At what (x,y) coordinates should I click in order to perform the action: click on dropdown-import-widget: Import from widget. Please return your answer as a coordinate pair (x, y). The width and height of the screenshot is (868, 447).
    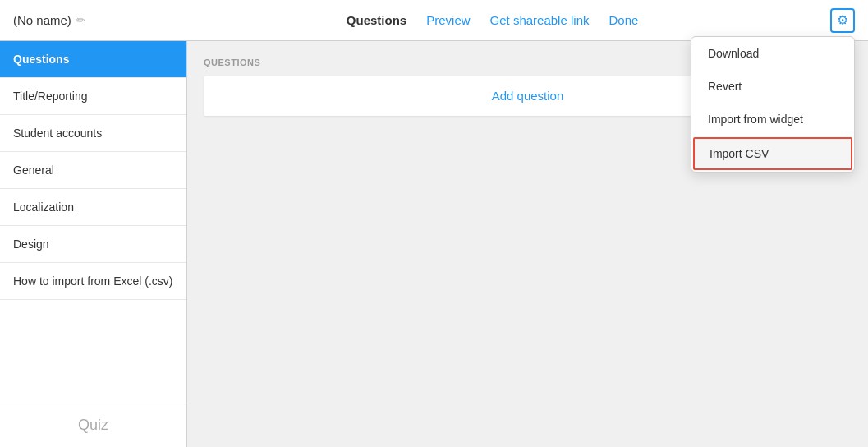
    Looking at the image, I should click on (773, 119).